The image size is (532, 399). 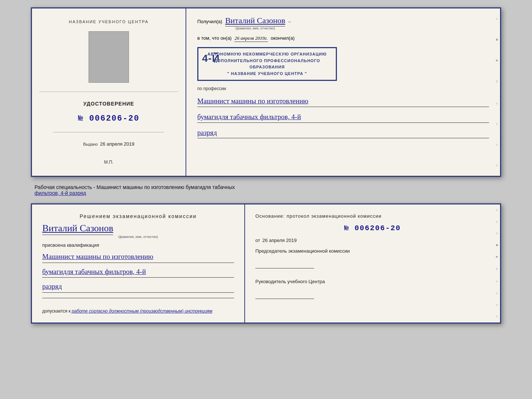 What do you see at coordinates (267, 64) in the screenshot?
I see `stamp-block: 4-й АВТОНОМНУЮ НЕКОММЕРЧЕСКУЮ ОРГАНИЗАЦИ…` at bounding box center [267, 64].